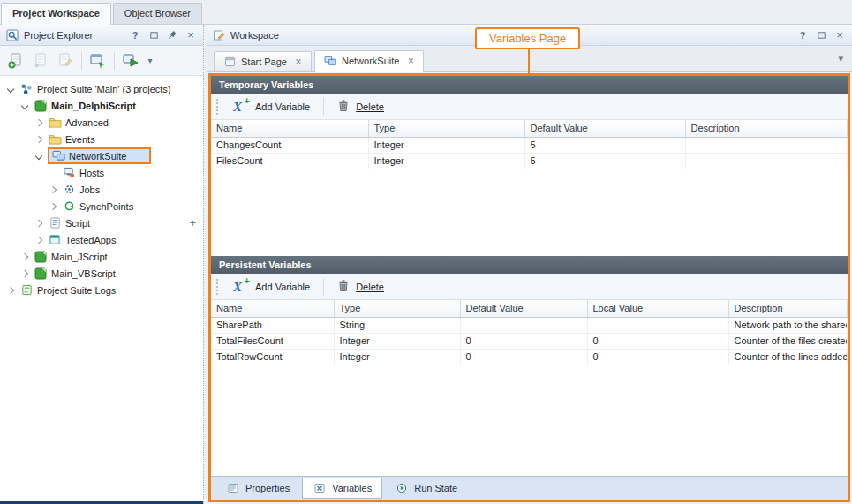 The image size is (852, 504). What do you see at coordinates (102, 173) in the screenshot?
I see `tree-item-hosts: Hosts` at bounding box center [102, 173].